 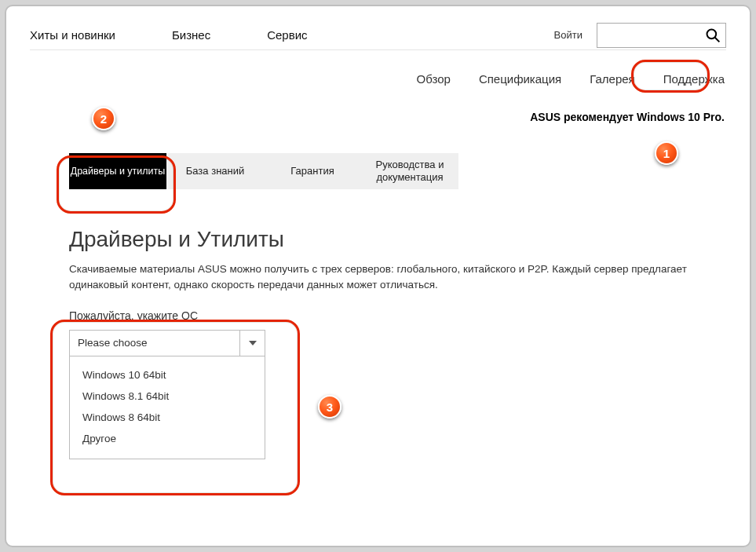 What do you see at coordinates (167, 343) in the screenshot?
I see `os-combobox: Please choose` at bounding box center [167, 343].